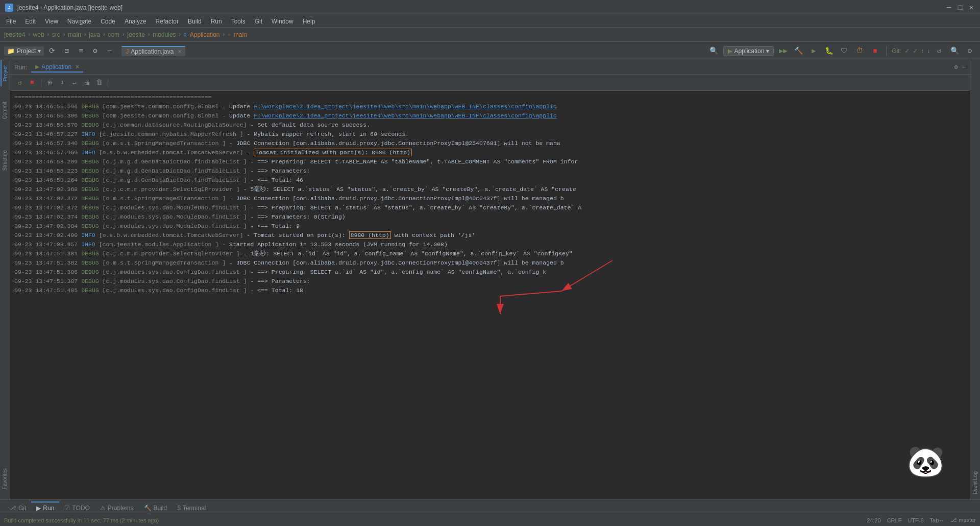 This screenshot has height=526, width=980. What do you see at coordinates (75, 83) in the screenshot?
I see `use-soft-wrap-btn: ↵` at bounding box center [75, 83].